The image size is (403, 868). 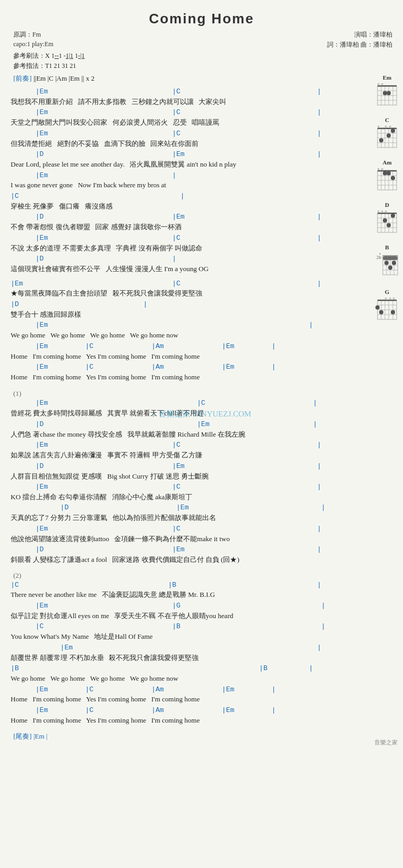 What do you see at coordinates (181, 164) in the screenshot?
I see `lyric-v1-4: Dear Lord, please let me see another day…` at bounding box center [181, 164].